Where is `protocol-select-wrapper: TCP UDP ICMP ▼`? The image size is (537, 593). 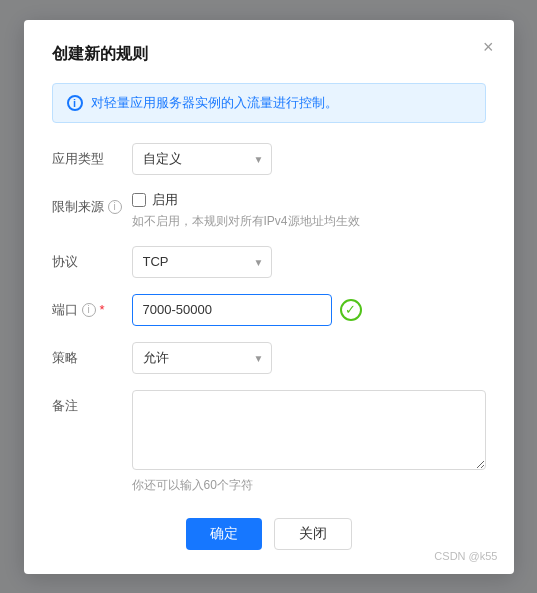 protocol-select-wrapper: TCP UDP ICMP ▼ is located at coordinates (202, 262).